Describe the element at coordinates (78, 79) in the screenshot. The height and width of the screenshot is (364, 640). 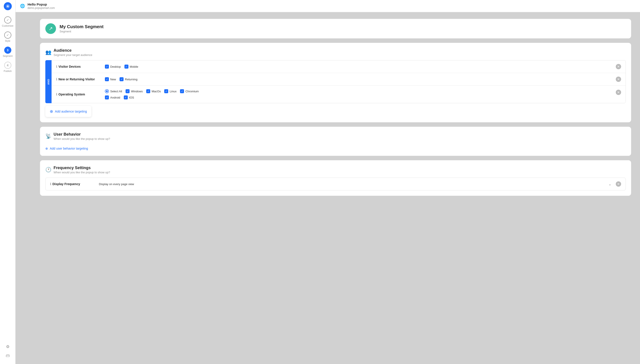
I see `new-returning-label: ℹ New or Returning Visitor` at that location.